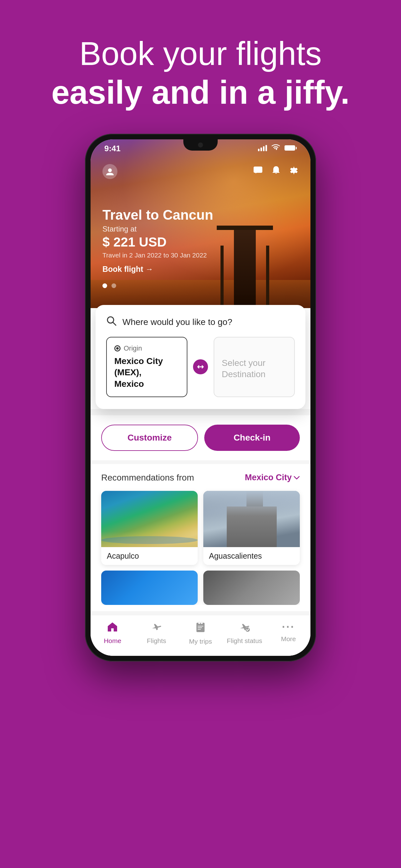 This screenshot has height=868, width=401. Describe the element at coordinates (272, 478) in the screenshot. I see `city-selector: Mexico City` at that location.